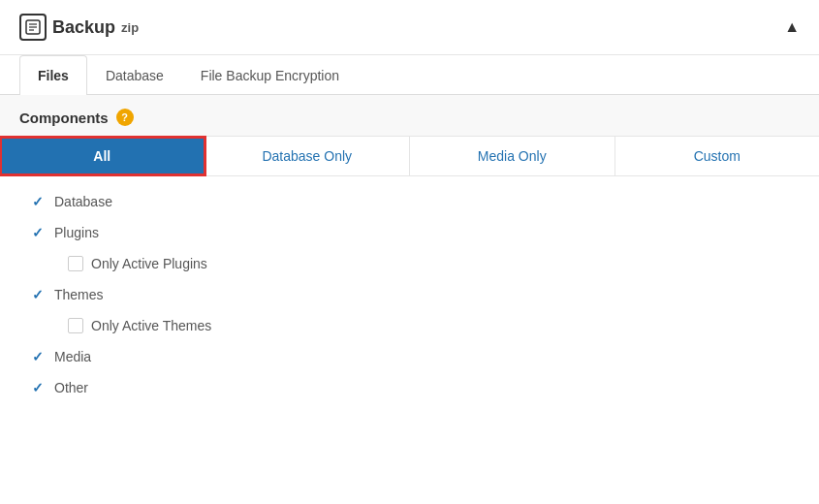  What do you see at coordinates (83, 202) in the screenshot?
I see `label-database: Database` at bounding box center [83, 202].